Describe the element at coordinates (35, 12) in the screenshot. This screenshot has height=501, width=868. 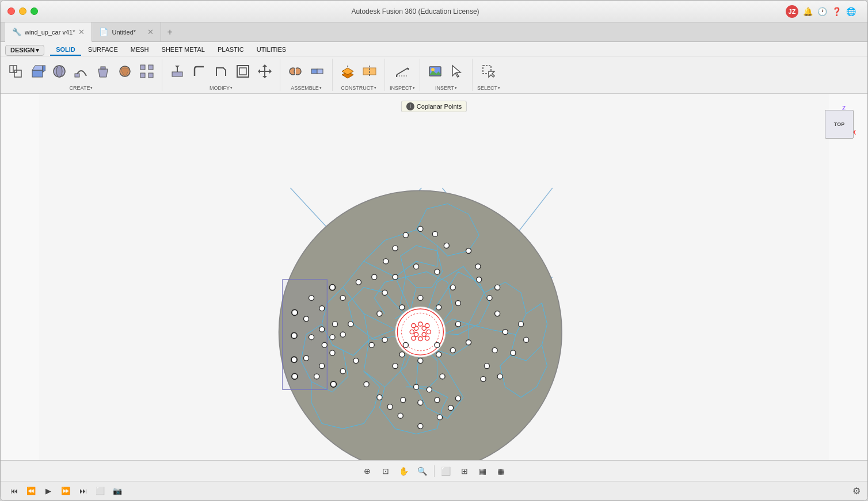
I see `maximize-button` at that location.